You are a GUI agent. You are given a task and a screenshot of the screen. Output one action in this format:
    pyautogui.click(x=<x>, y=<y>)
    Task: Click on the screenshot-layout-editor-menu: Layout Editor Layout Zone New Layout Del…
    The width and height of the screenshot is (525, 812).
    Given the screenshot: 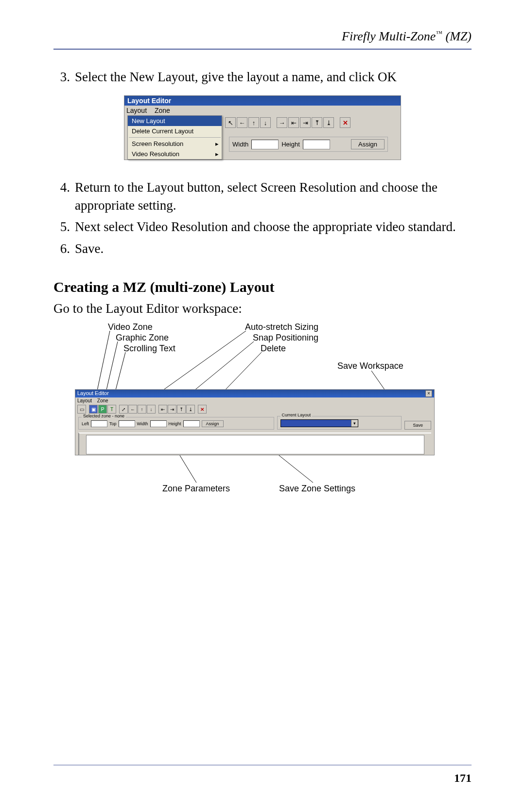 What is the action you would take?
    pyautogui.click(x=262, y=127)
    